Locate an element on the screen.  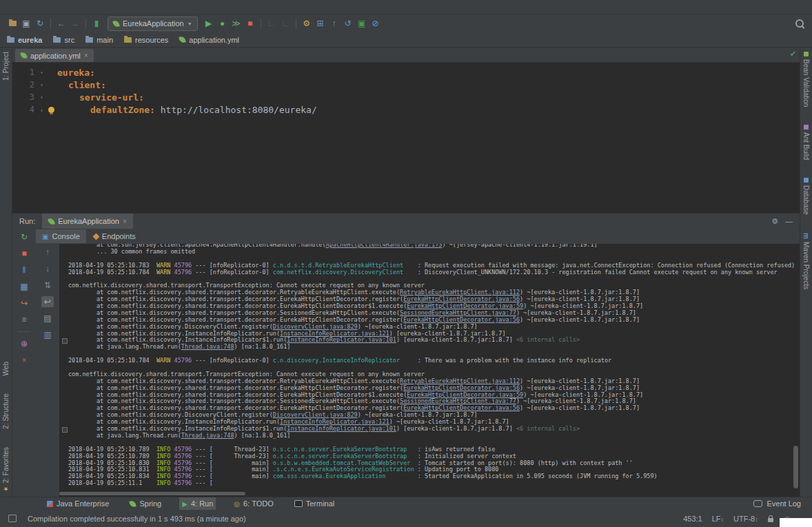
yaml-key: client: is located at coordinates (87, 85).